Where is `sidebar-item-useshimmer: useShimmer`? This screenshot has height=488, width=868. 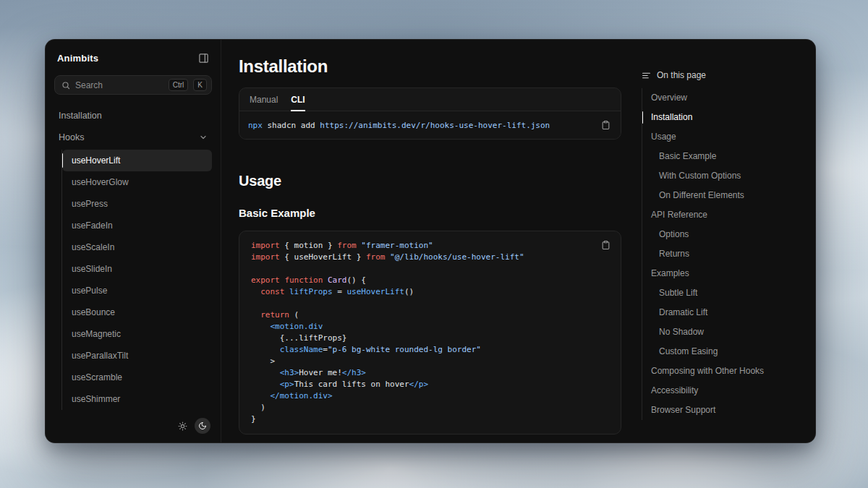 sidebar-item-useshimmer: useShimmer is located at coordinates (137, 399).